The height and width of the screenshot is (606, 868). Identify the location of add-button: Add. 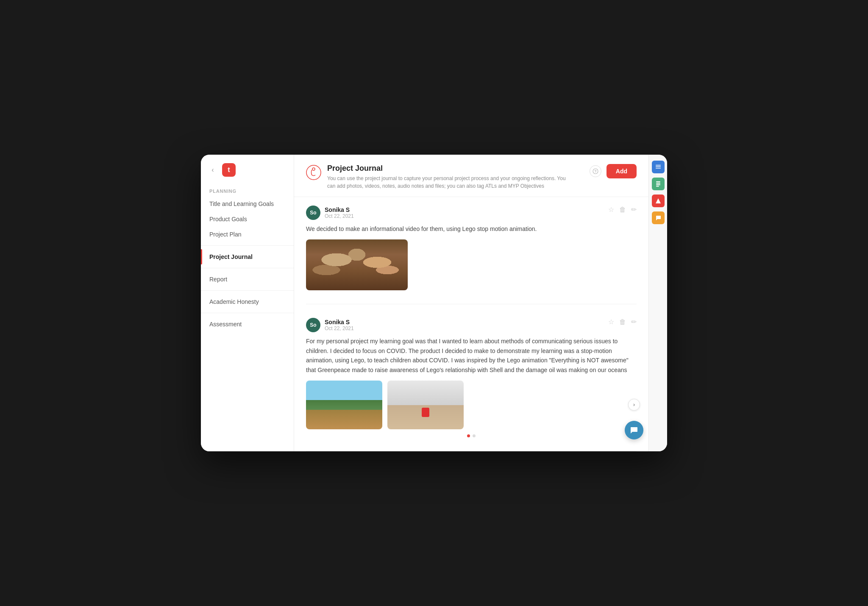
(621, 171).